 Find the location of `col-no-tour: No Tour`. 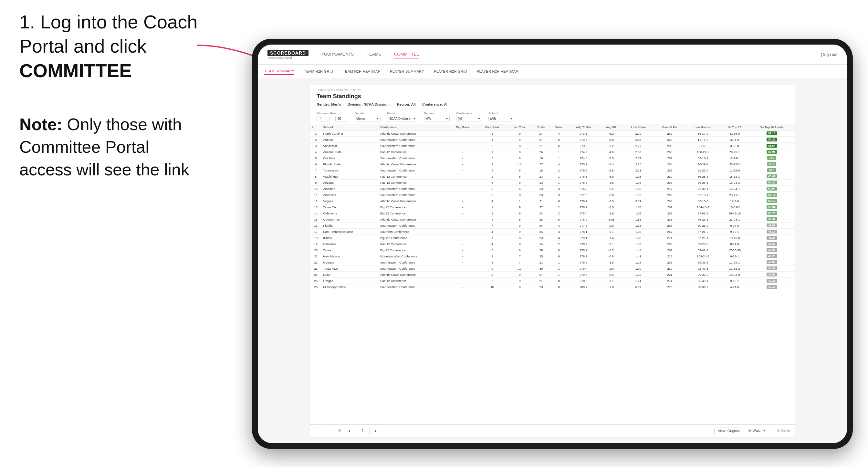

col-no-tour: No Tour is located at coordinates (520, 127).